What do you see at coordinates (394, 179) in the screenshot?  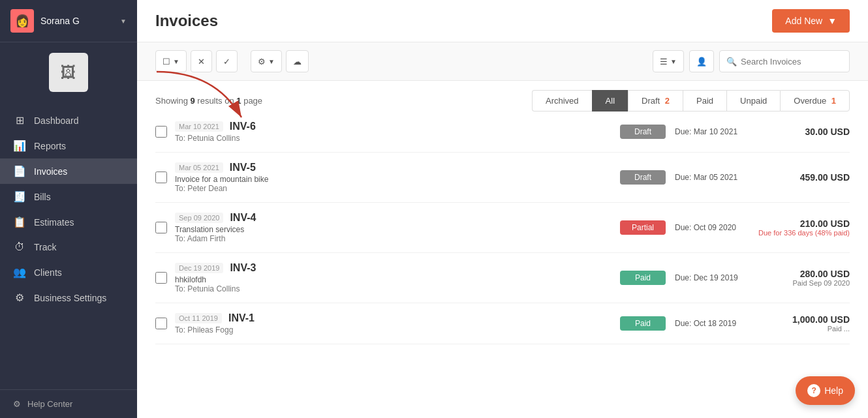 I see `invoice-desc-INV-5: Invoice for a mountain bike` at bounding box center [394, 179].